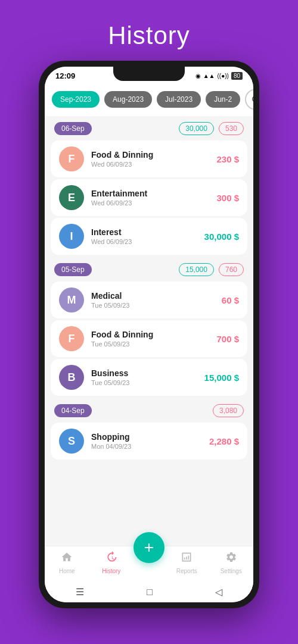  Describe the element at coordinates (72, 339) in the screenshot. I see `avatar-food-05sep: F` at that location.